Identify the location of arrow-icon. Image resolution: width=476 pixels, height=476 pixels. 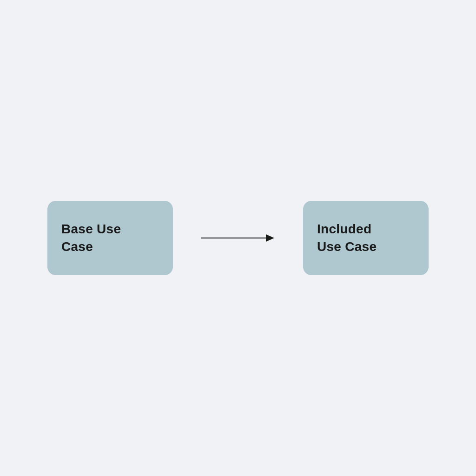
(238, 238).